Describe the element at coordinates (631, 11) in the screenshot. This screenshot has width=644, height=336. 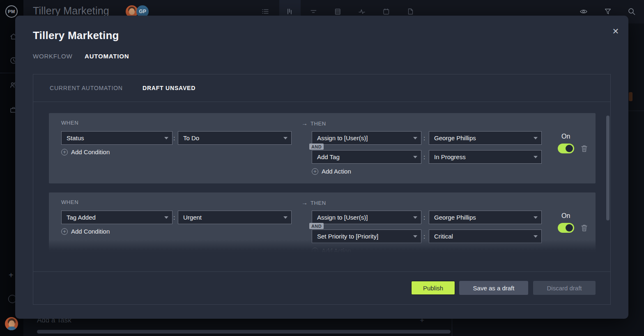
I see `search-icon` at that location.